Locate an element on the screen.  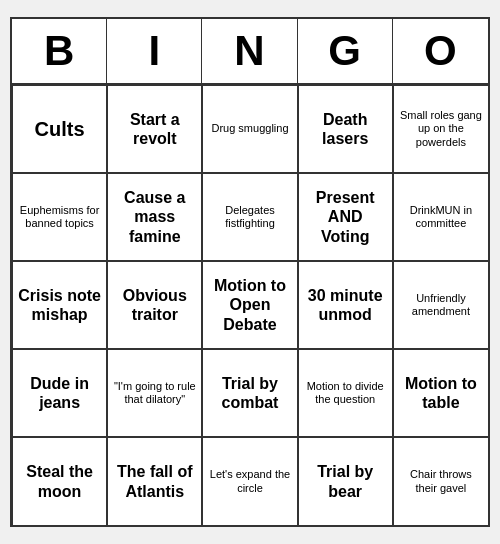
bingo-header: BINGO is located at coordinates (250, 52).